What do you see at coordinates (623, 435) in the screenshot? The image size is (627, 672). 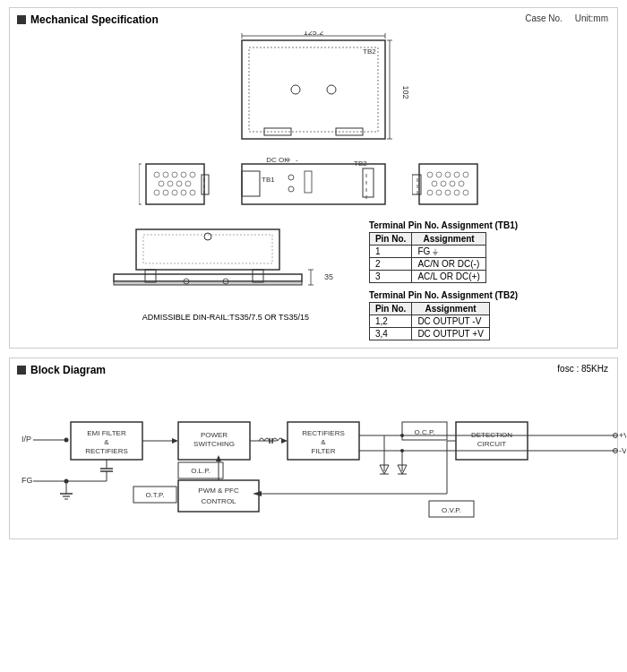 I see `svg-text: +V` at bounding box center [623, 435].